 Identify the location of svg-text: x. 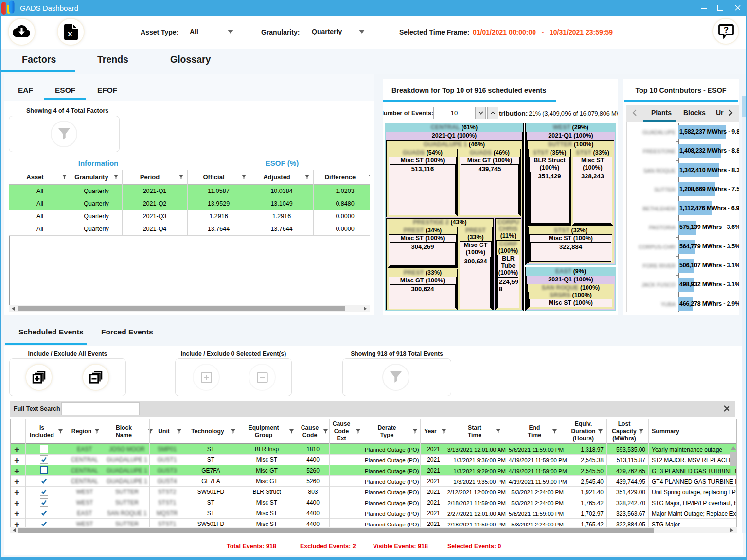
(70, 34).